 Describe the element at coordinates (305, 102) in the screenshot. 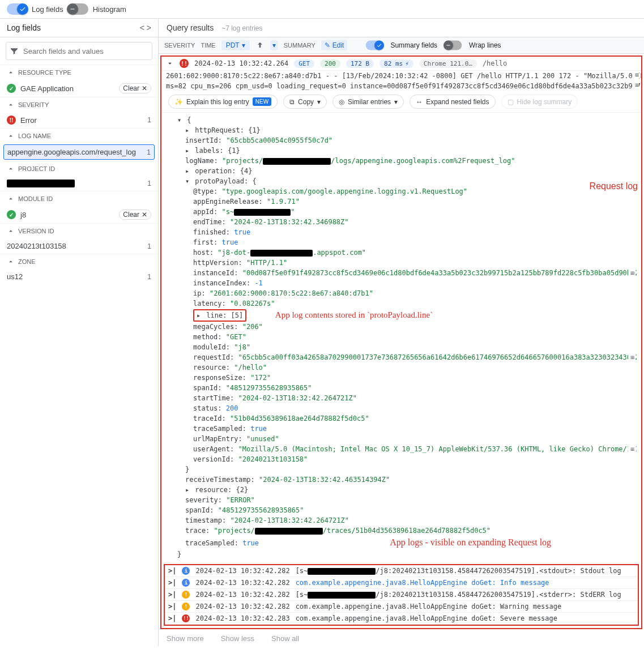

I see `copy-button: ⧉ Copy ▾` at that location.